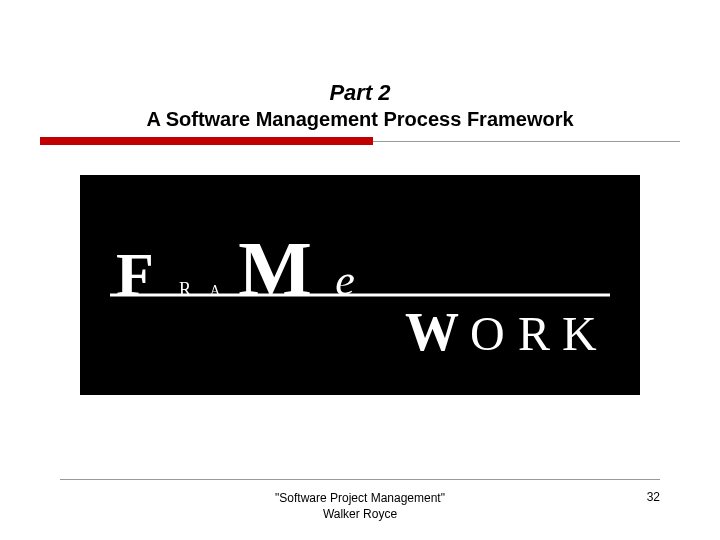 This screenshot has height=540, width=720. I want to click on footer-row: "Software Project Management" Walker Roy…, so click(360, 506).